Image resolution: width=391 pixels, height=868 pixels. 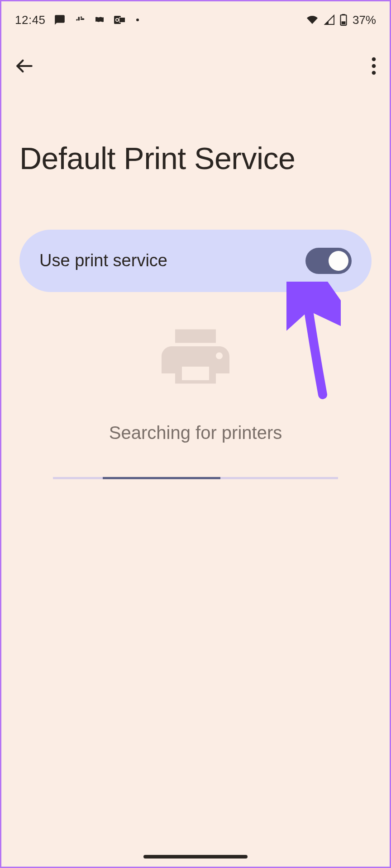 I want to click on gesture-nav-bar, so click(x=196, y=857).